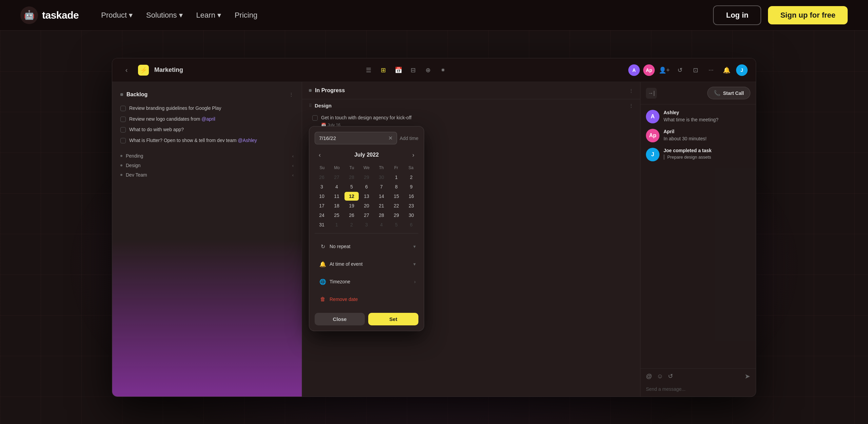 This screenshot has height=424, width=868. I want to click on cal-cell: 13, so click(367, 196).